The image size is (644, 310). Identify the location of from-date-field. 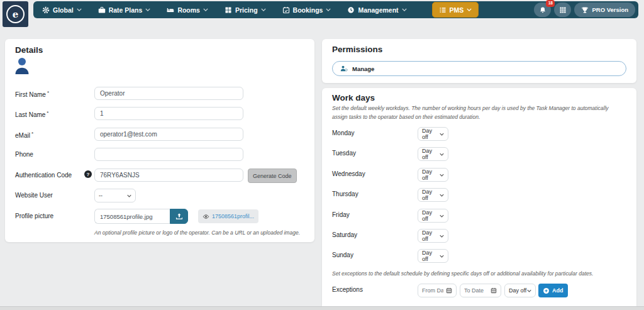
(437, 291).